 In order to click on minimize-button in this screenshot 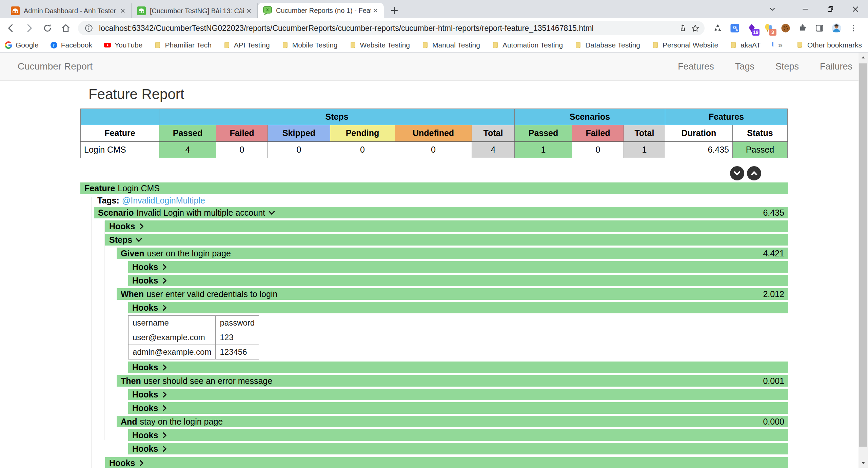, I will do `click(805, 9)`.